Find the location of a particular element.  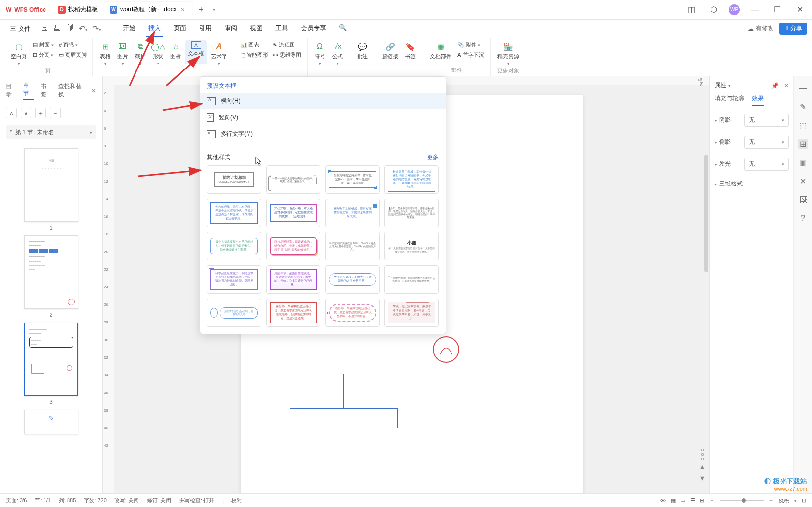

status-page: 页面: 3/6 is located at coordinates (17, 500).